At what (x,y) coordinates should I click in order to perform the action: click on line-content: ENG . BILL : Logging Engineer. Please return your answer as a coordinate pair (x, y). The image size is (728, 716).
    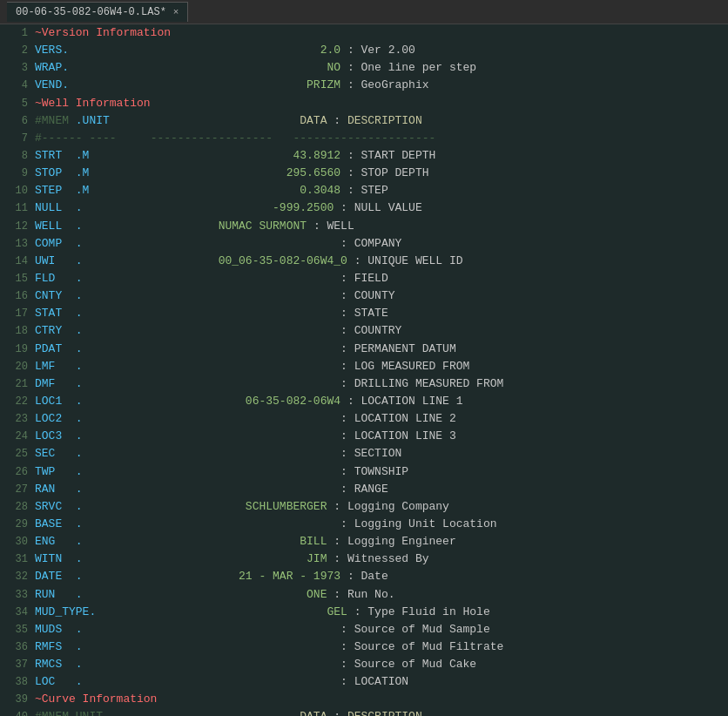
    Looking at the image, I should click on (380, 542).